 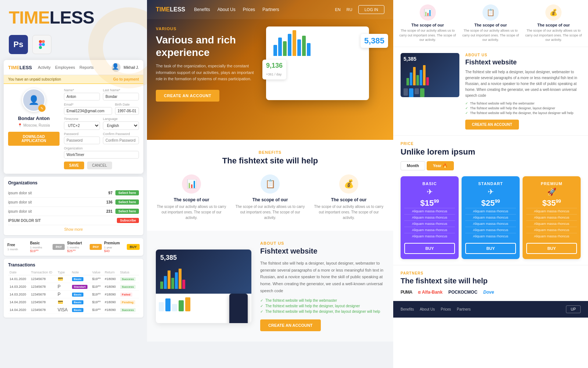 I want to click on partner-dove: Dove, so click(x=489, y=292).